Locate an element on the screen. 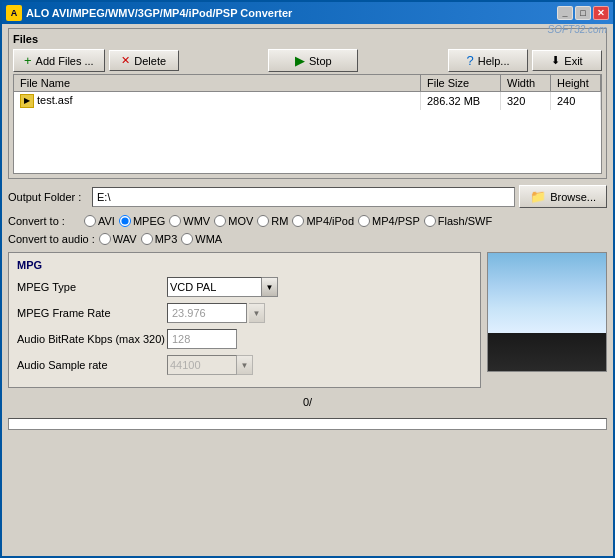  col-filesize: File Size is located at coordinates (461, 84).